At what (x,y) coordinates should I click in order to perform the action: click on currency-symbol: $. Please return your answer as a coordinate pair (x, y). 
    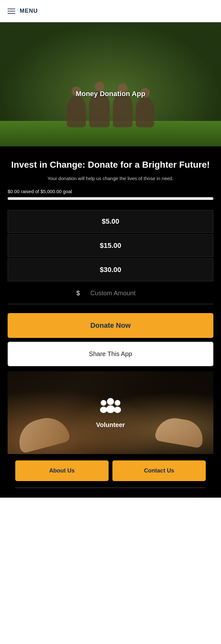
    Looking at the image, I should click on (78, 293).